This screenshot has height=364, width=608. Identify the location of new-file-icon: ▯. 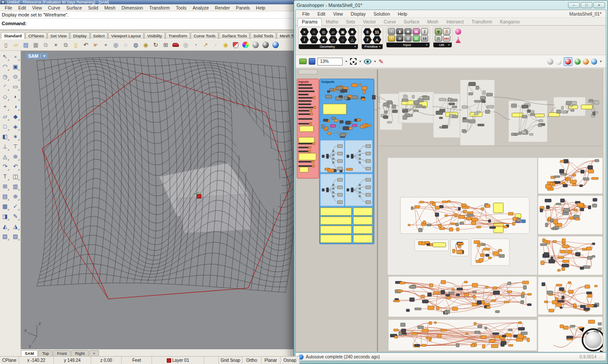
(6, 45).